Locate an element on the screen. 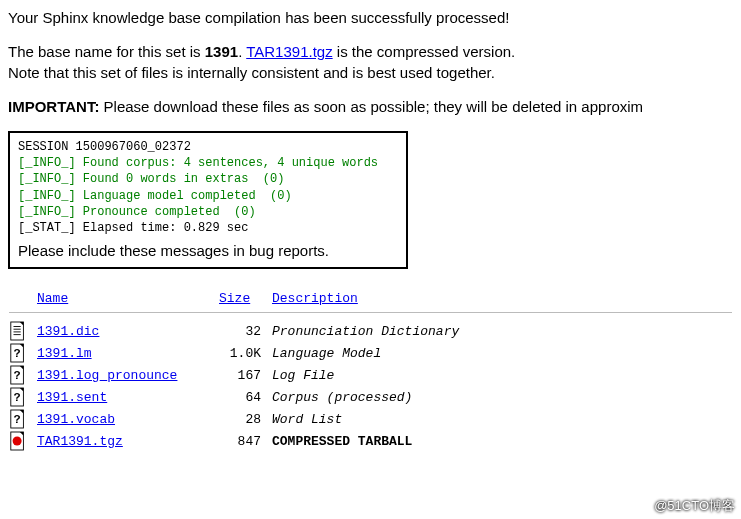 Image resolution: width=741 pixels, height=519 pixels. consistency-note: Note that this set of files is internall… is located at coordinates (252, 72).